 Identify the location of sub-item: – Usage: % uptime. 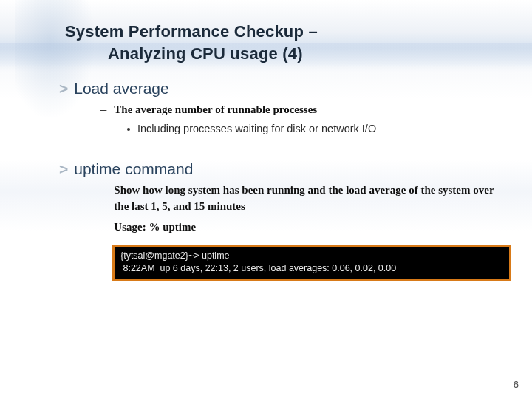
(299, 228).